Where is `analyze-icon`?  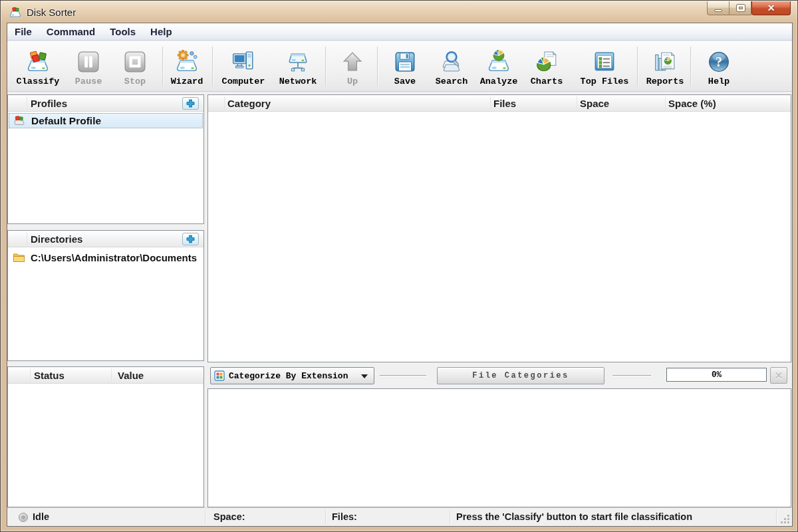 analyze-icon is located at coordinates (499, 62).